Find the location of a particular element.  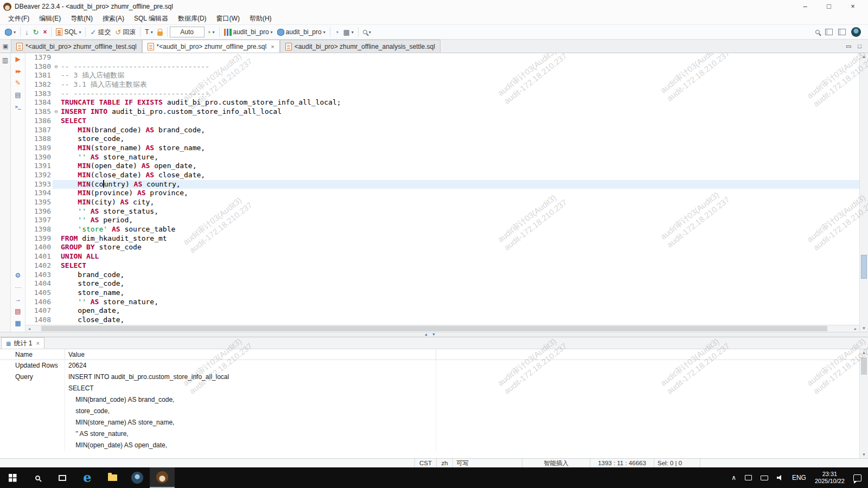

quick-search-icon is located at coordinates (818, 32).